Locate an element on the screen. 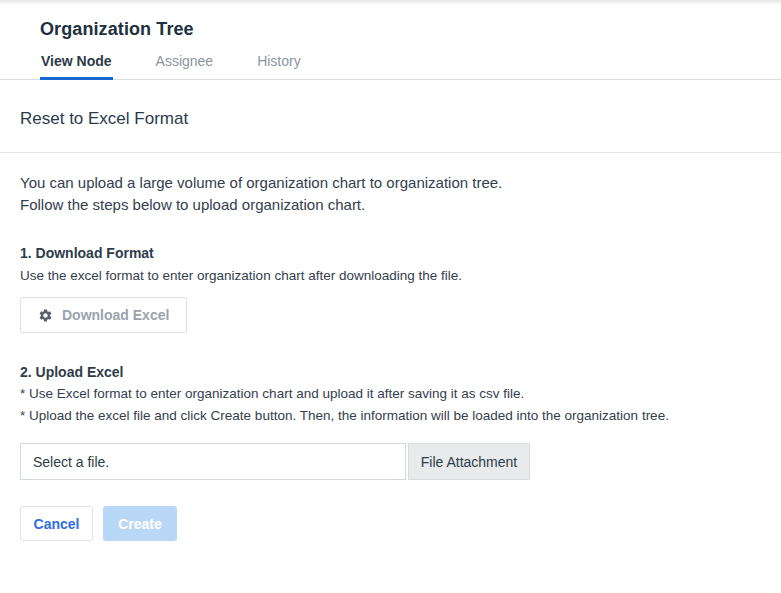 This screenshot has height=593, width=781. tab-history: History is located at coordinates (279, 66).